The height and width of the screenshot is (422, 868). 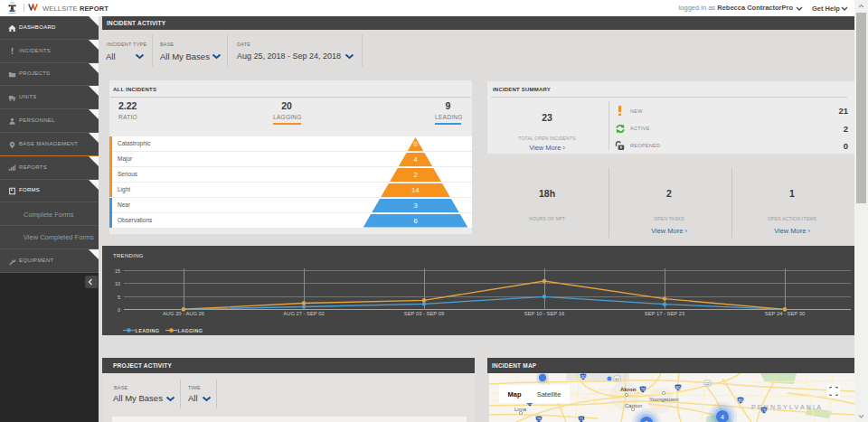 I want to click on svg-text: Map, so click(x=515, y=394).